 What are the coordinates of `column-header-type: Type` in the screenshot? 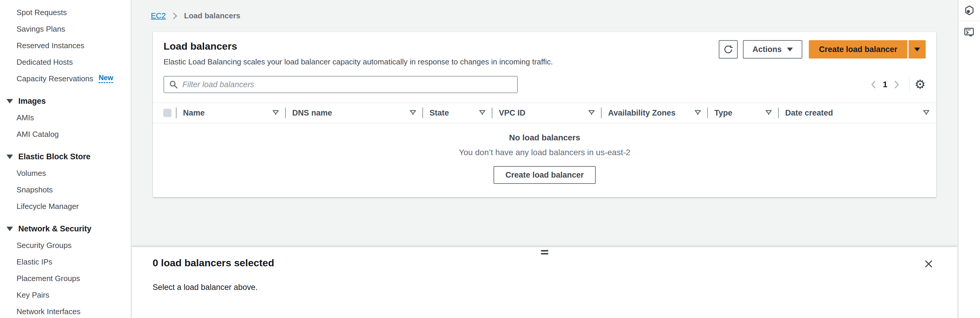 It's located at (743, 113).